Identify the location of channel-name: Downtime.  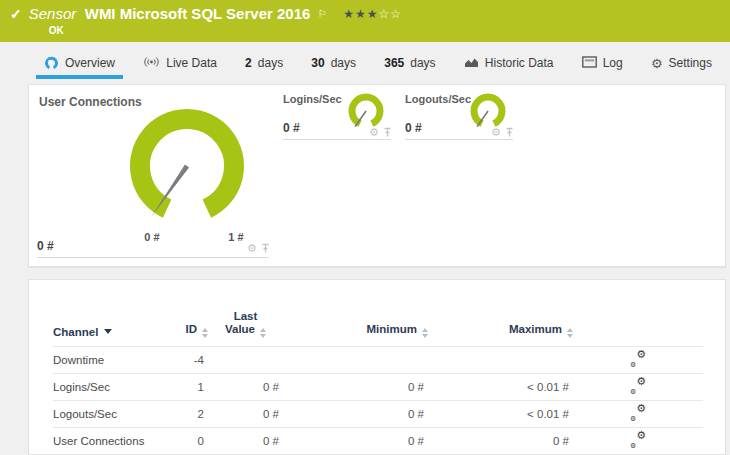
(116, 360).